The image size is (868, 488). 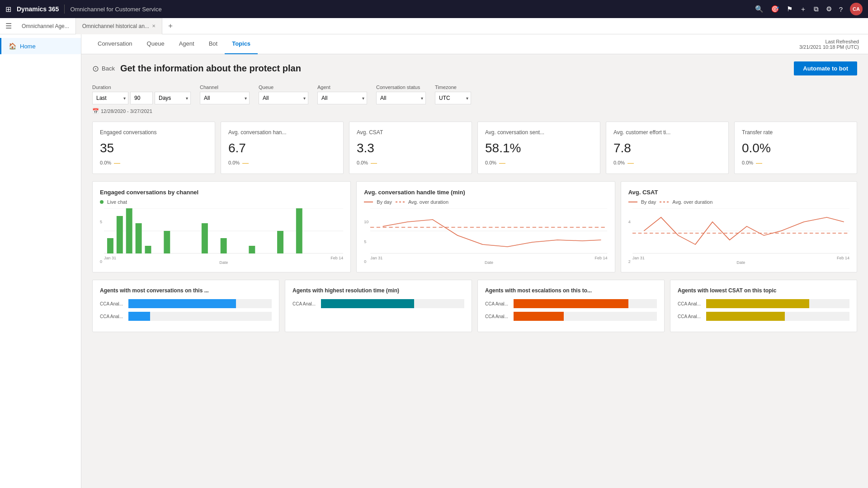 What do you see at coordinates (796, 148) in the screenshot?
I see `metric-value-5: 0.0%` at bounding box center [796, 148].